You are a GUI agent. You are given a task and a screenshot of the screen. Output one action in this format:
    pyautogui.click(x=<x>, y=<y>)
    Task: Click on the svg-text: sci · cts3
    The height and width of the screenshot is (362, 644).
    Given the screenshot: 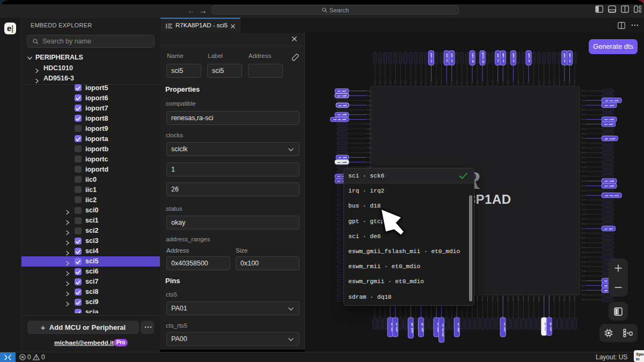 What is the action you would take?
    pyautogui.click(x=609, y=105)
    